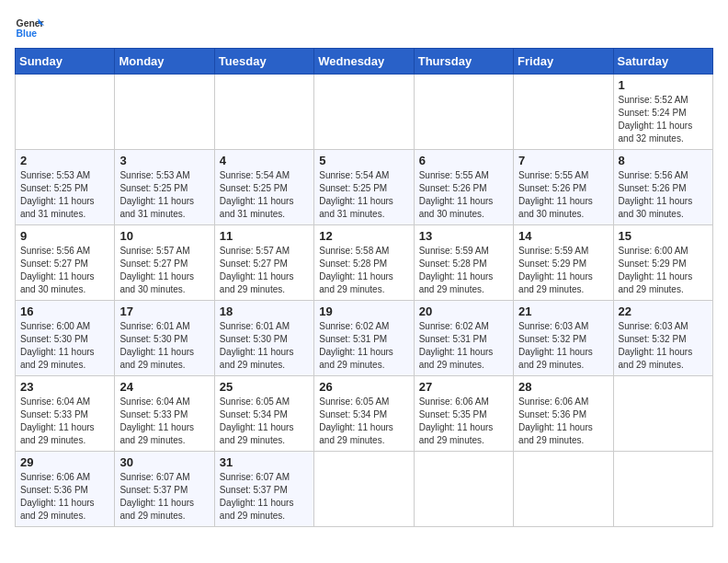 This screenshot has height=563, width=728. Describe the element at coordinates (663, 339) in the screenshot. I see `calendar-cell: 22Sunrise: 6:03 AMSunset: 5:32 PMDayligh…` at that location.